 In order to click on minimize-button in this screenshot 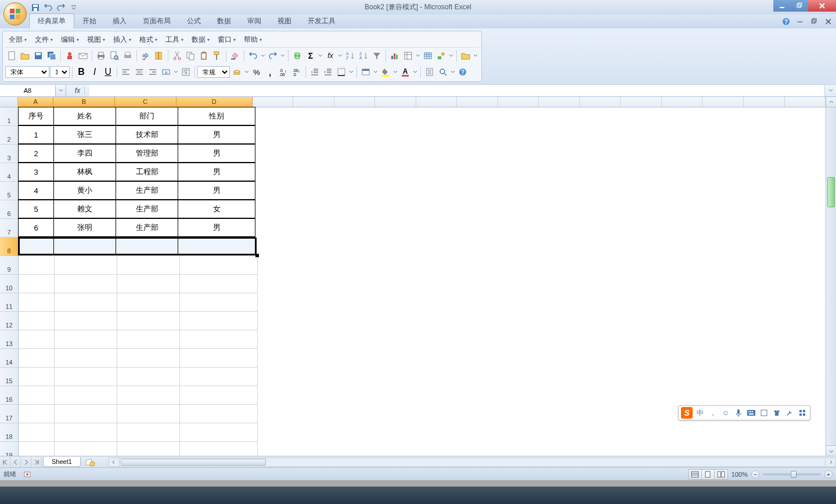, I will do `click(782, 6)`.